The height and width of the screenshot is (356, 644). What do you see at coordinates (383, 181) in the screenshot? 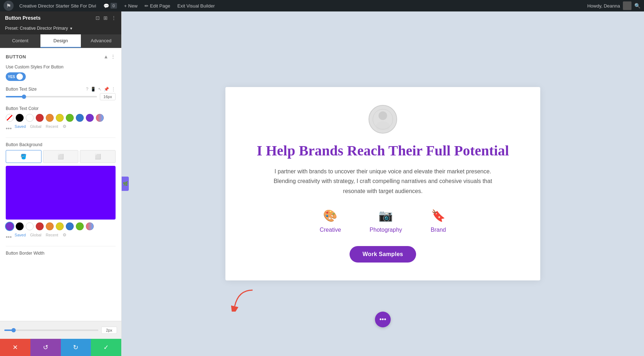
I see `hero-subtitle: I partner with brands to uncover their u…` at bounding box center [383, 181].